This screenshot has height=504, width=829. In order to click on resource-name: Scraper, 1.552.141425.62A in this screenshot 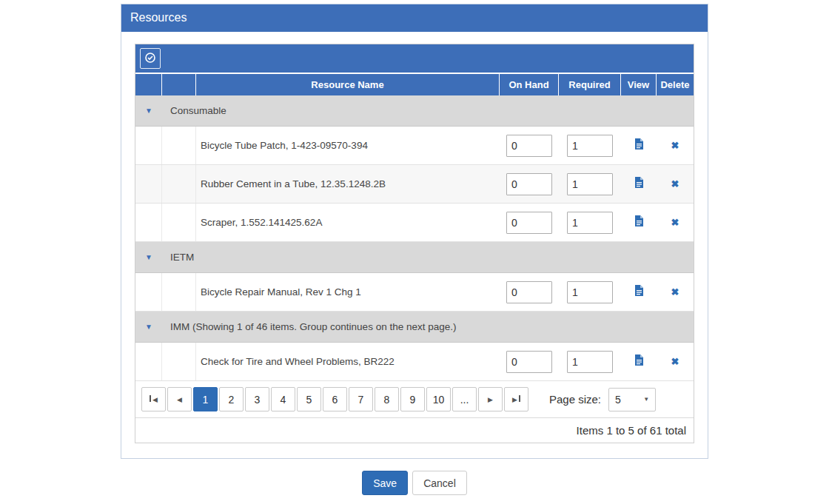, I will do `click(348, 222)`.